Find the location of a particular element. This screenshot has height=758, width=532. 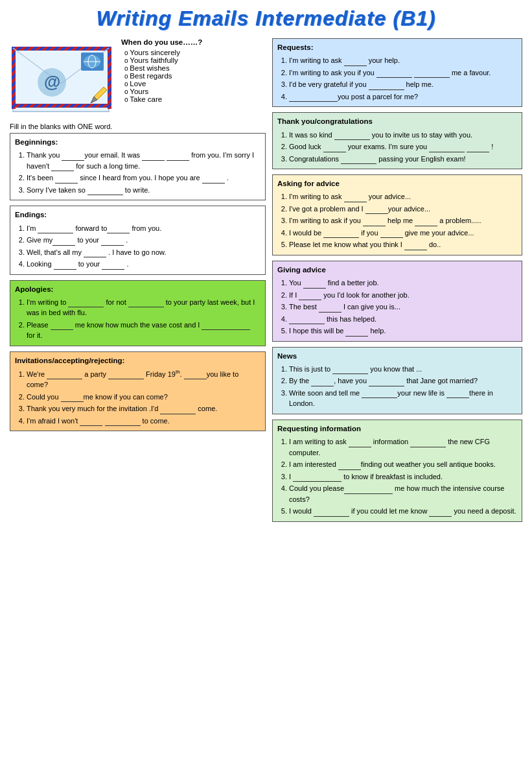

list-item: you post a parcel for me? is located at coordinates (403, 97).